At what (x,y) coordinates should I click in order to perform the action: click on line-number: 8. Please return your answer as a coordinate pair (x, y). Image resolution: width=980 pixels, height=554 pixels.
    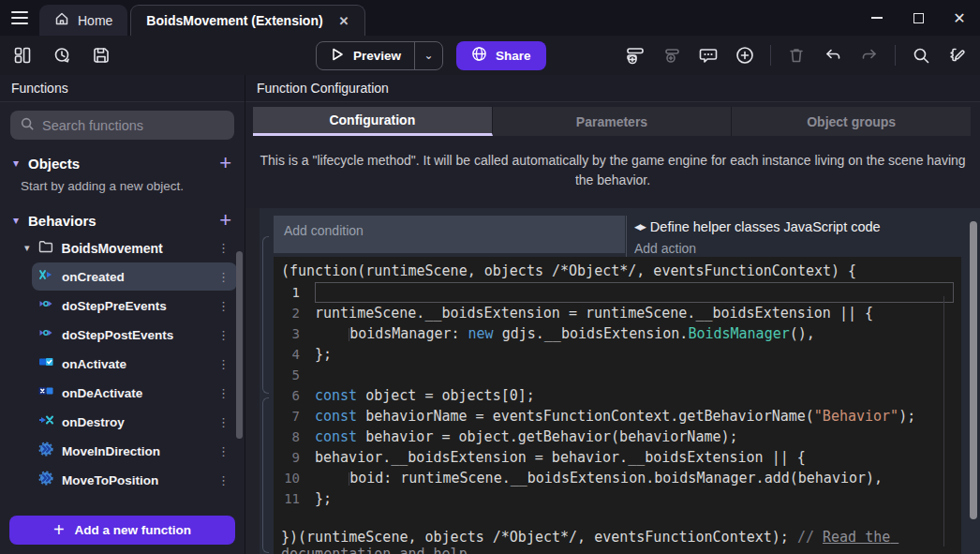
    Looking at the image, I should click on (294, 437).